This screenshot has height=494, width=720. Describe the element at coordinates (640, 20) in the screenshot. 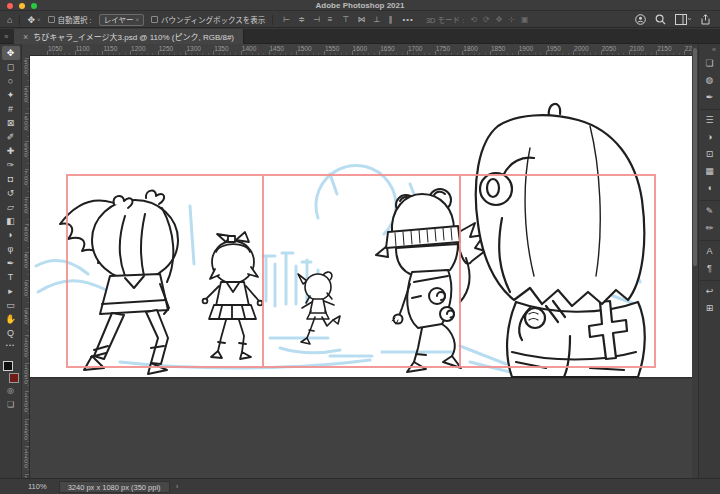

I see `account-icon` at that location.